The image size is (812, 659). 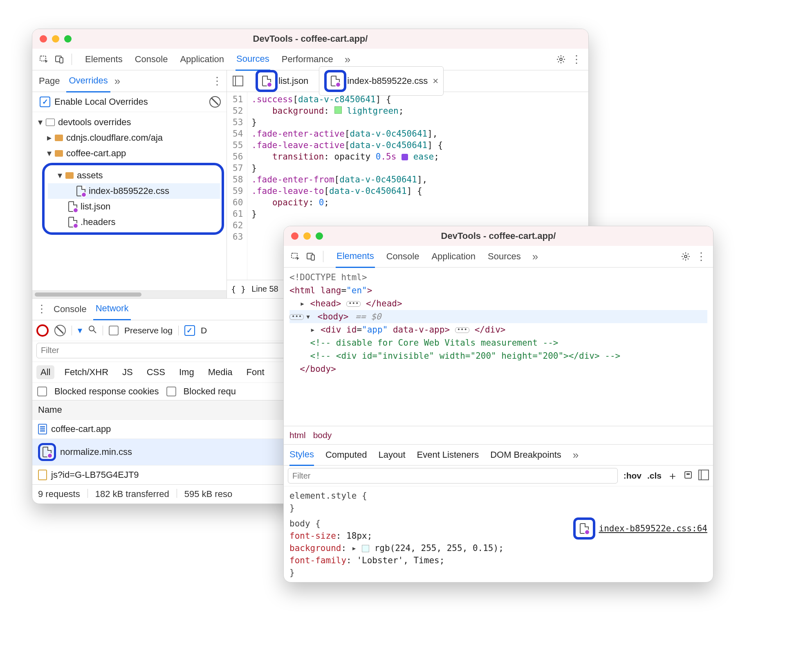 What do you see at coordinates (238, 289) in the screenshot?
I see `pretty-print-icon: { }` at bounding box center [238, 289].